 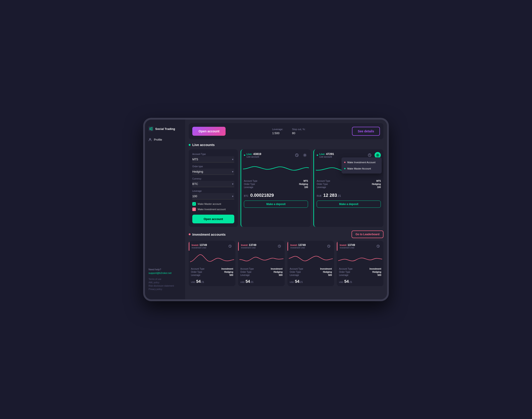 I want to click on account-2-type-label: Account Type, so click(x=323, y=181).